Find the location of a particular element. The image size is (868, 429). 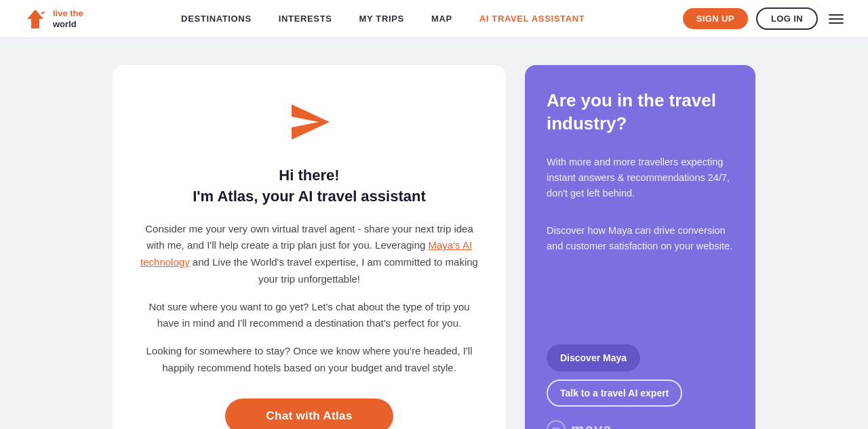

chat-with-atlas-button: Chat with Atlas is located at coordinates (309, 413).